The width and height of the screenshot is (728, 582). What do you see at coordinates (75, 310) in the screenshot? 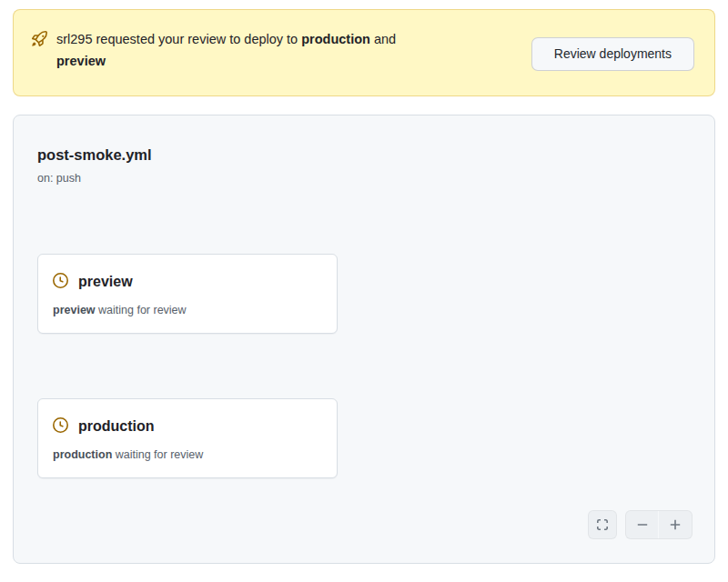
I see `job-status-env: preview` at bounding box center [75, 310].